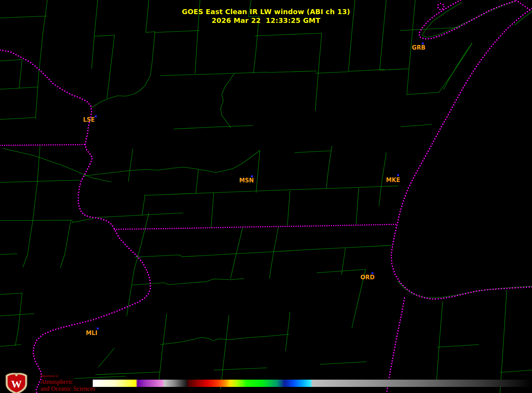 This screenshot has width=532, height=393. Describe the element at coordinates (68, 389) in the screenshot. I see `logo-line3: and Oceanic Sciences` at that location.